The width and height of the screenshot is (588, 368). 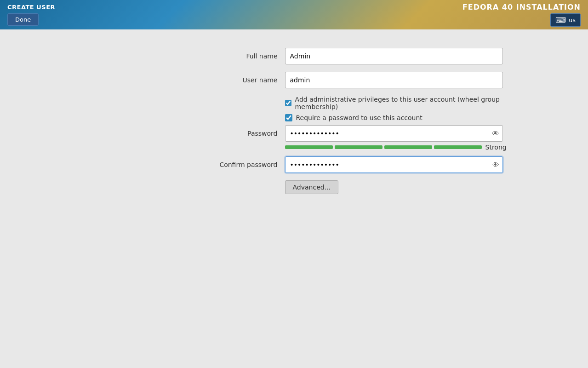 What do you see at coordinates (400, 80) in the screenshot?
I see `user-name-field` at bounding box center [400, 80].